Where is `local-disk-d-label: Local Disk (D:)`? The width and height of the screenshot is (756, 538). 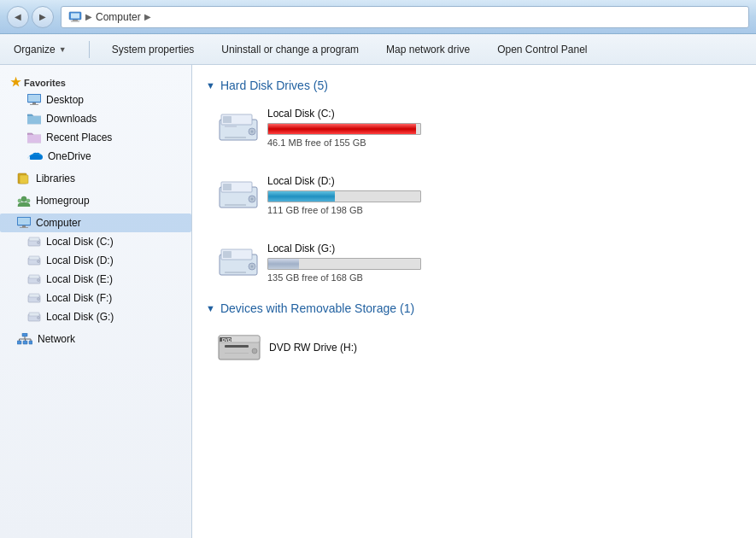
local-disk-d-label: Local Disk (D:) is located at coordinates (80, 260).